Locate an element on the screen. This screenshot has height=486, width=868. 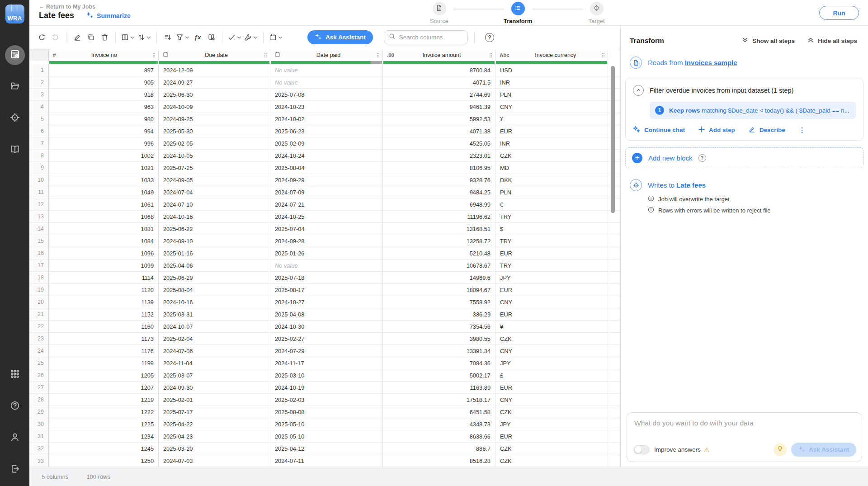
row-number: 28 is located at coordinates (39, 400).